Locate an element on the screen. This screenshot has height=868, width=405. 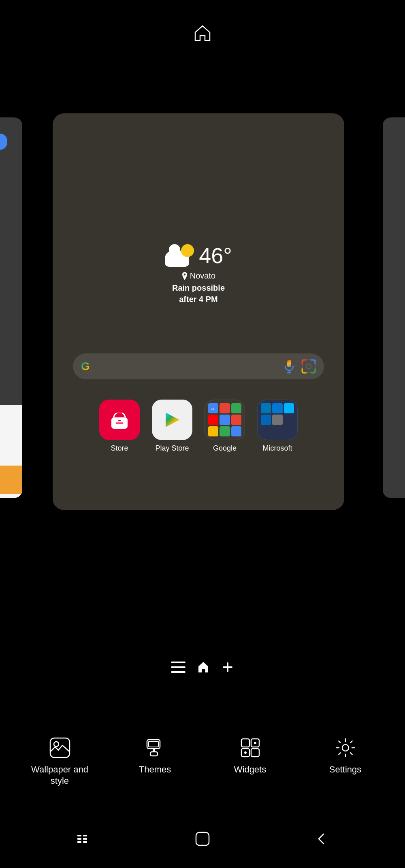
app-dock: Store Play Store is located at coordinates (198, 426).